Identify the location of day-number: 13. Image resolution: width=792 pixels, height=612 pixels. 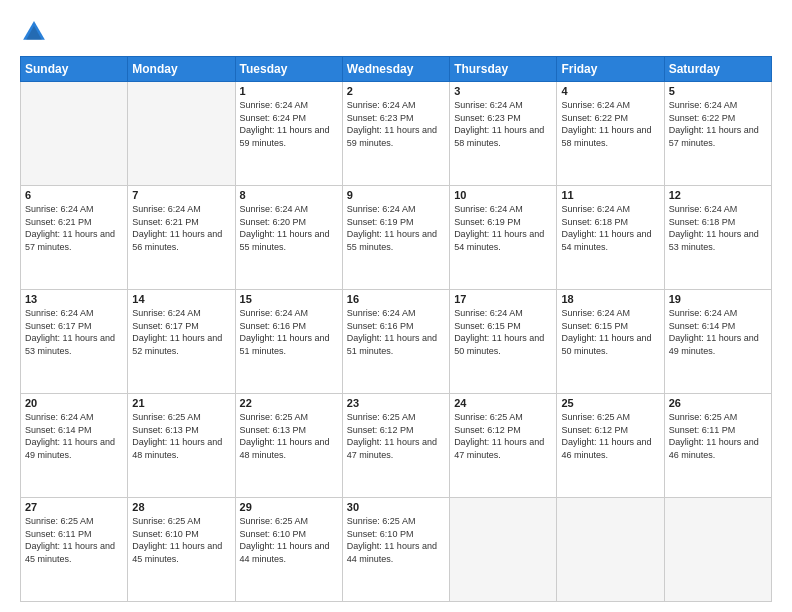
(74, 299).